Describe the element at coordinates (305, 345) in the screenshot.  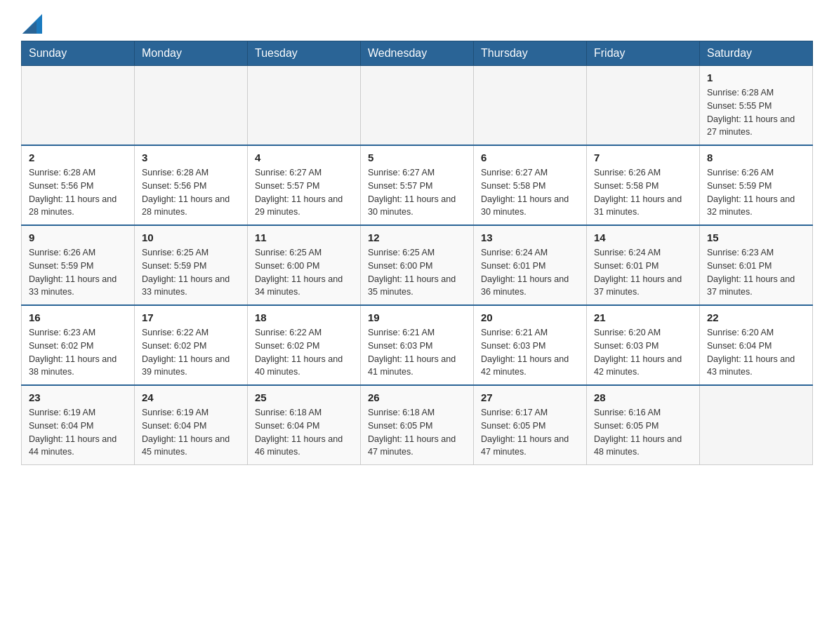
I see `calendar-cell: 18Sunrise: 6:22 AM Sunset: 6:02 PM Dayli…` at that location.